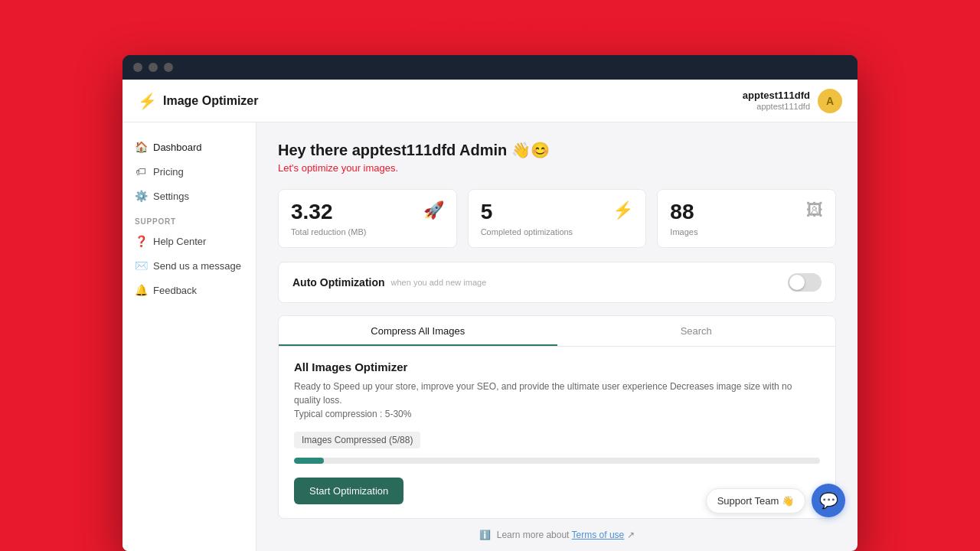 The height and width of the screenshot is (551, 980). I want to click on support-chat-button: 💬, so click(828, 500).